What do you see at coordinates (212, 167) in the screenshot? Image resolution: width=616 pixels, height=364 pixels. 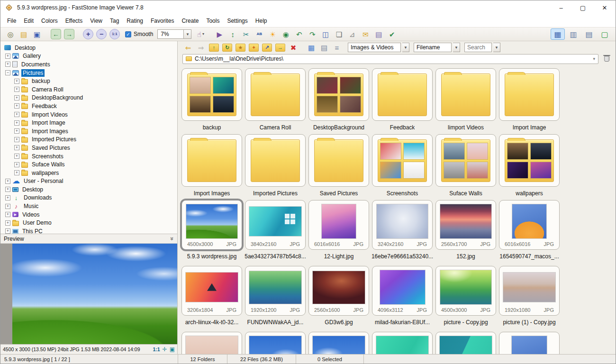 I see `folder-cell: Import Images` at bounding box center [212, 167].